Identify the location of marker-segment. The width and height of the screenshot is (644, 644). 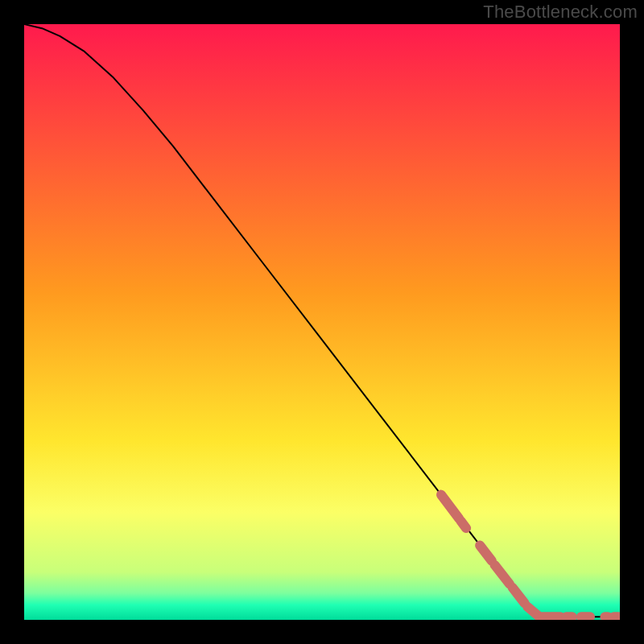
(464, 525).